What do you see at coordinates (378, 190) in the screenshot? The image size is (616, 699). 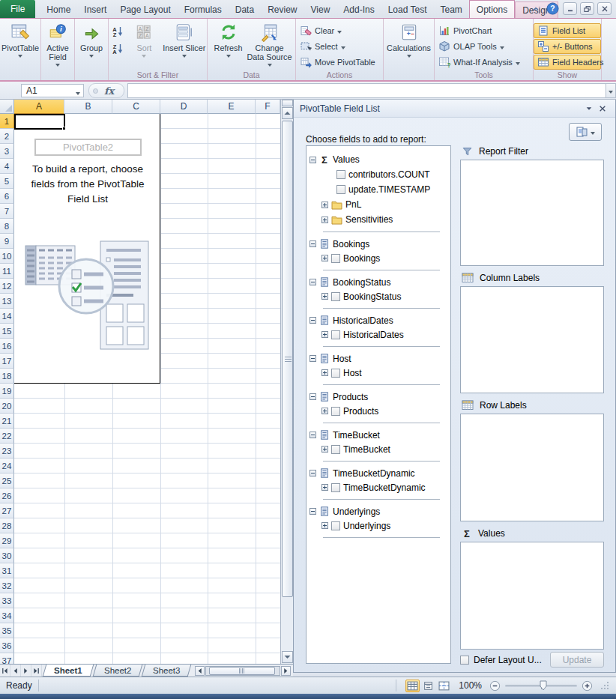 I see `tree-field-update-timestamp: update.TIMESTAMP` at bounding box center [378, 190].